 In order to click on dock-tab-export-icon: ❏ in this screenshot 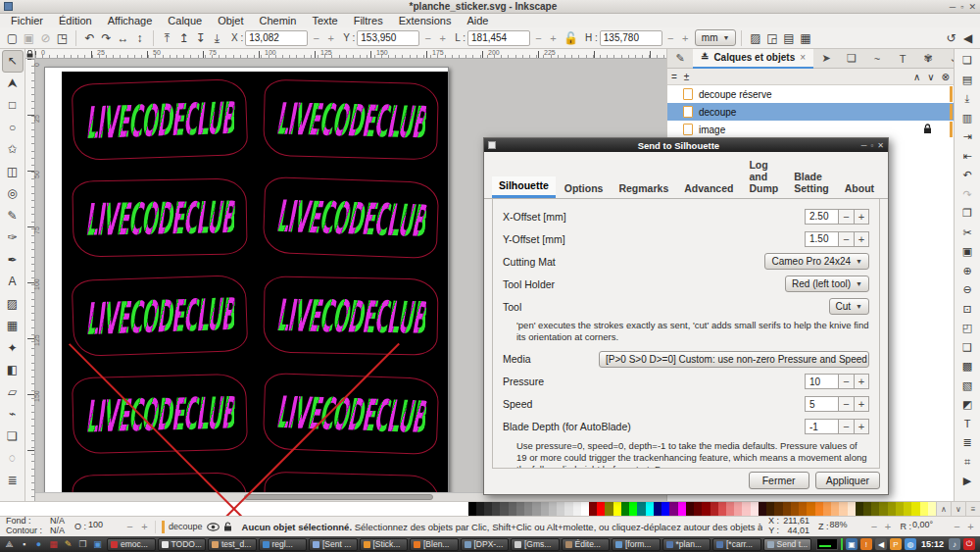, I will do `click(852, 59)`.